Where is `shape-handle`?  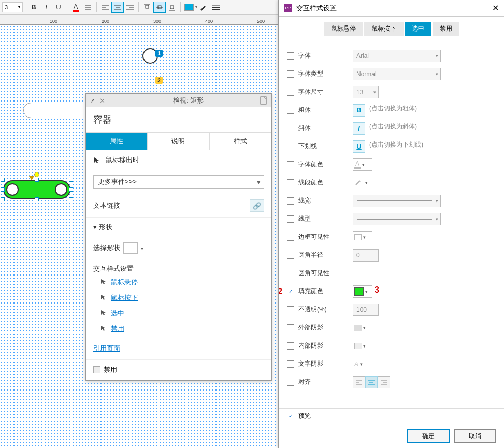 shape-handle is located at coordinates (32, 178).